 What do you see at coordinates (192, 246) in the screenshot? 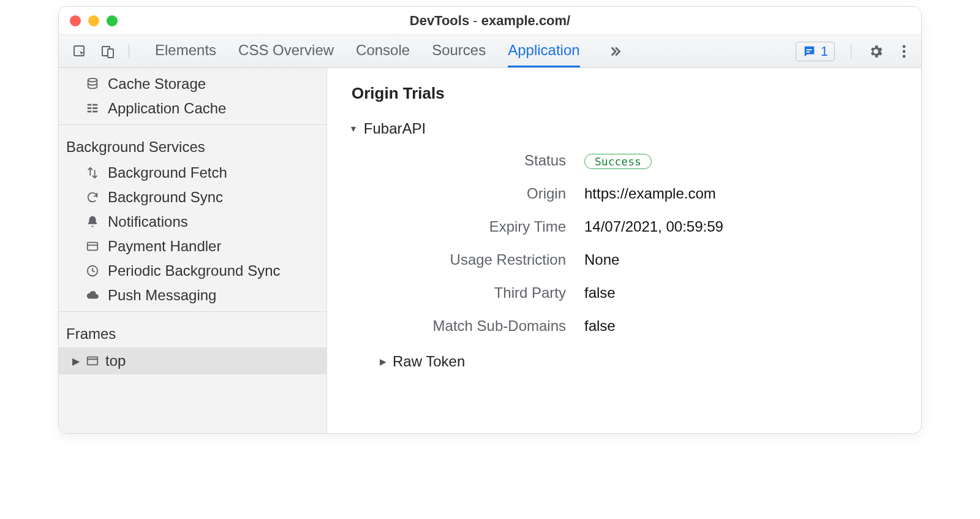
I see `sidebar-item-payment-handler: Payment Handler` at bounding box center [192, 246].